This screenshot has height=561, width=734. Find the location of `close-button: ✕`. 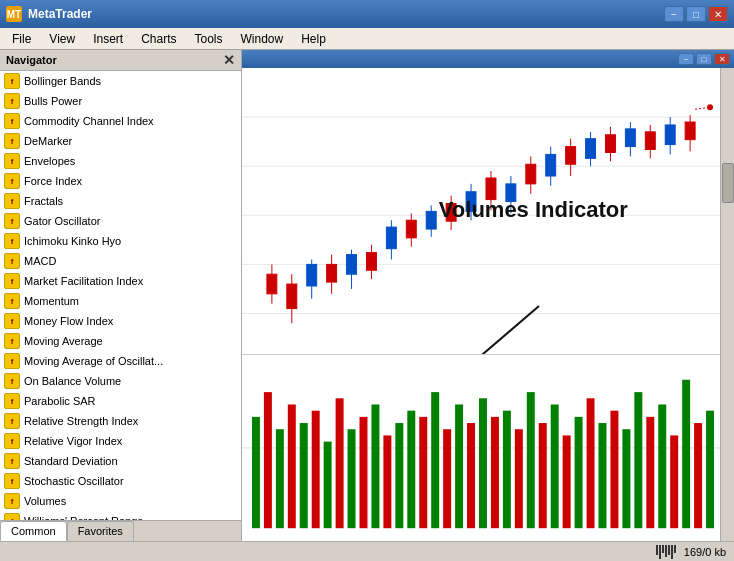

close-button: ✕ is located at coordinates (718, 14).